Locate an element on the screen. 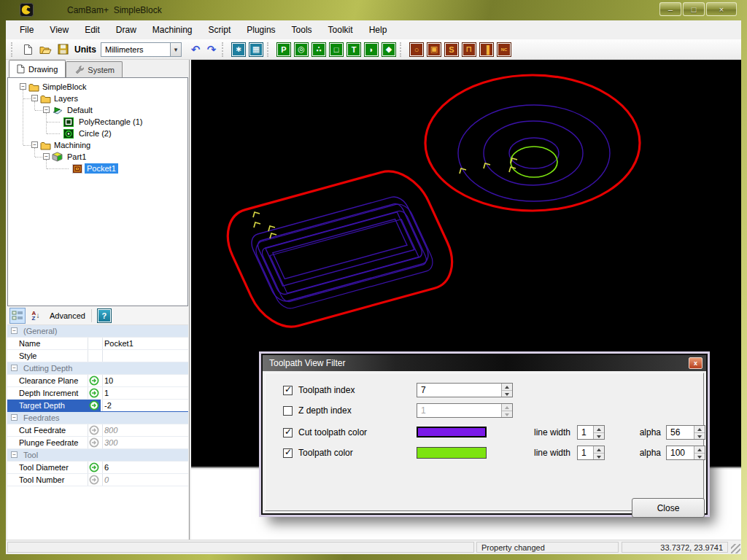  advanced-button: Advanced is located at coordinates (67, 316).